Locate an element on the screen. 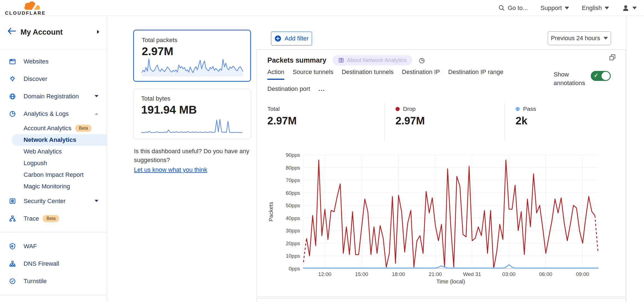  sidebar-item-label: Magic Monitoring is located at coordinates (47, 186).